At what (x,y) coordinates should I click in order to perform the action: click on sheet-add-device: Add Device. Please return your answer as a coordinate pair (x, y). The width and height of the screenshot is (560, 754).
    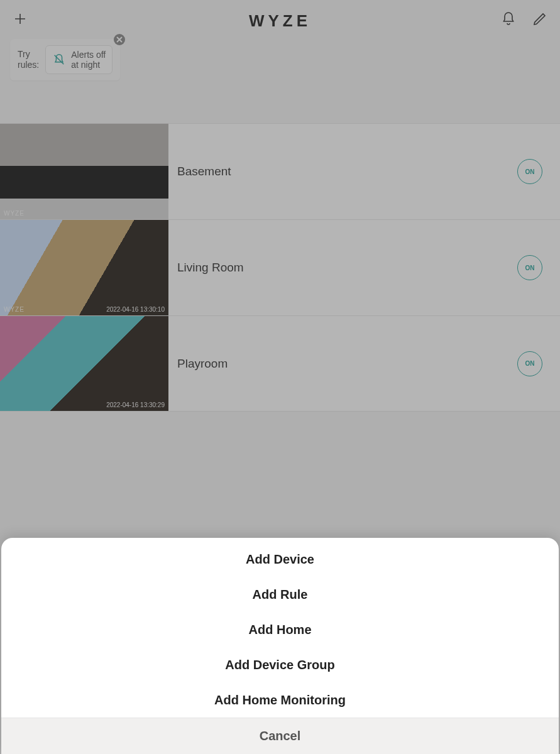
    Looking at the image, I should click on (280, 559).